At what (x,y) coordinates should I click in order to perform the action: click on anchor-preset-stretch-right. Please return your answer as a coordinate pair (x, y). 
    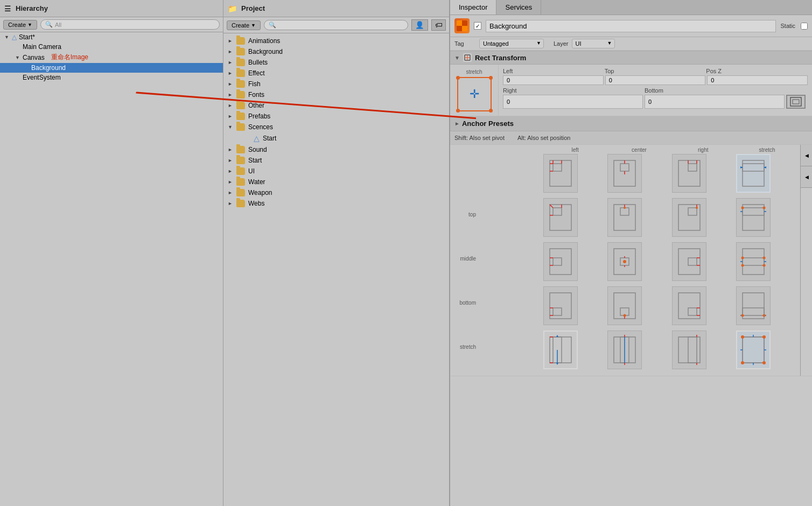
    Looking at the image, I should click on (689, 350).